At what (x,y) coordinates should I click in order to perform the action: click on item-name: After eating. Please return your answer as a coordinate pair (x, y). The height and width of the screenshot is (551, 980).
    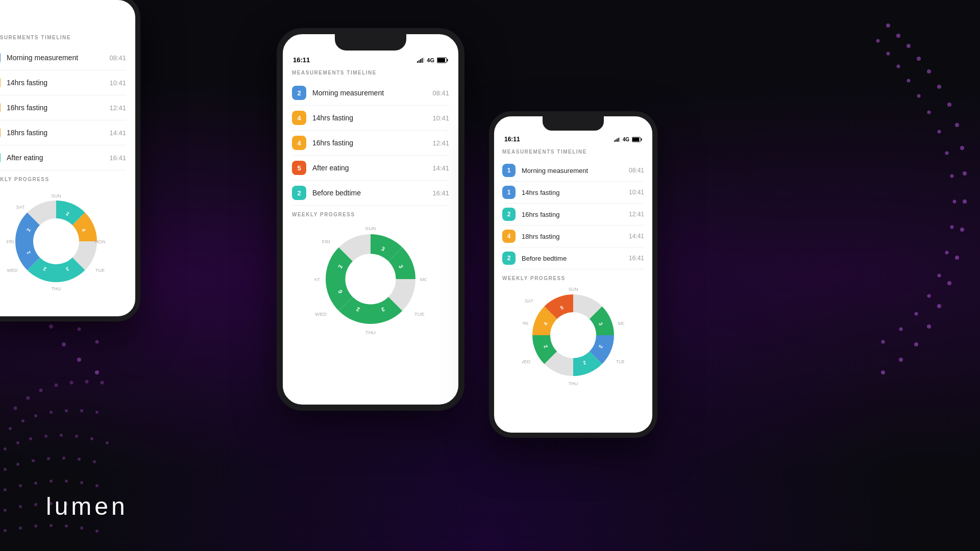
    Looking at the image, I should click on (370, 168).